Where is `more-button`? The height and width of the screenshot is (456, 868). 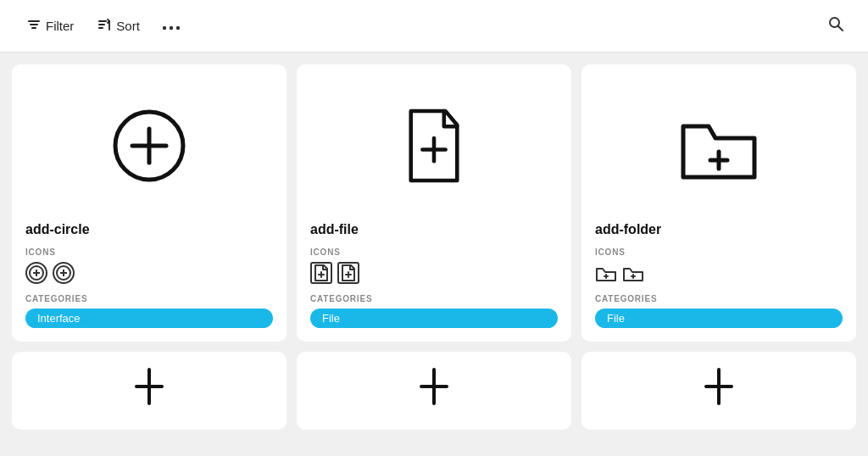 more-button is located at coordinates (171, 25).